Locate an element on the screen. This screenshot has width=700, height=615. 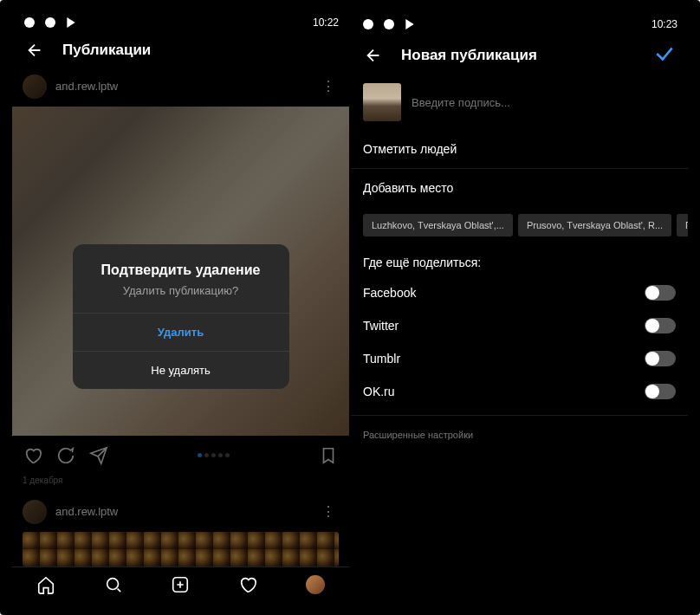
share-label: Tumblr is located at coordinates (381, 359).